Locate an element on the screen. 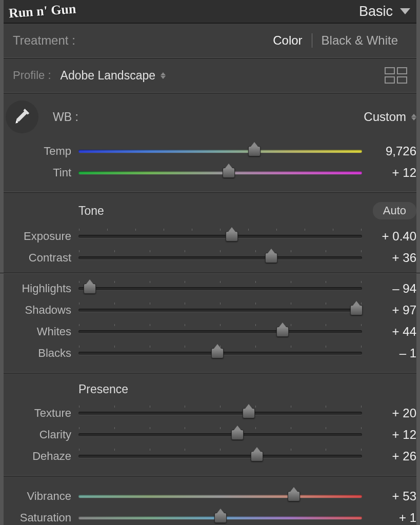  wb-label: WB : is located at coordinates (66, 117).